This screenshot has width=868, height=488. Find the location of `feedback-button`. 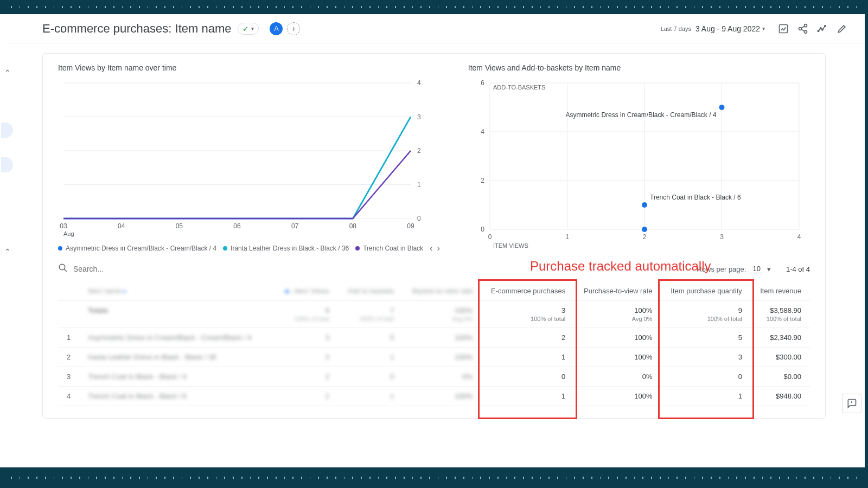

feedback-button is located at coordinates (852, 403).